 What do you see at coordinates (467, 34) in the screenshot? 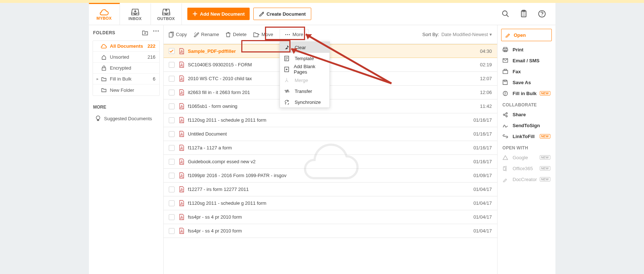
I see `sortby-select: Date Modified-Newest ▾` at bounding box center [467, 34].